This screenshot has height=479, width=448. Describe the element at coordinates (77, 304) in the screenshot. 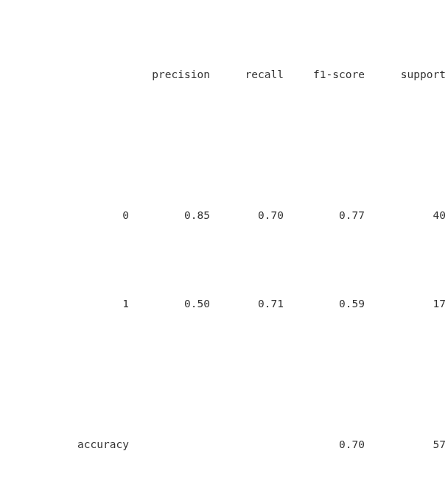

I see `row1-name: 1` at that location.